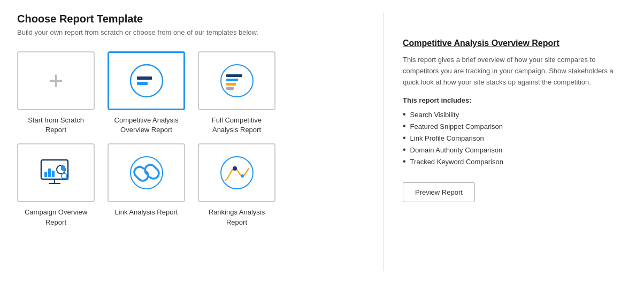 The height and width of the screenshot is (284, 644). What do you see at coordinates (383, 142) in the screenshot?
I see `panel-divider` at bounding box center [383, 142].